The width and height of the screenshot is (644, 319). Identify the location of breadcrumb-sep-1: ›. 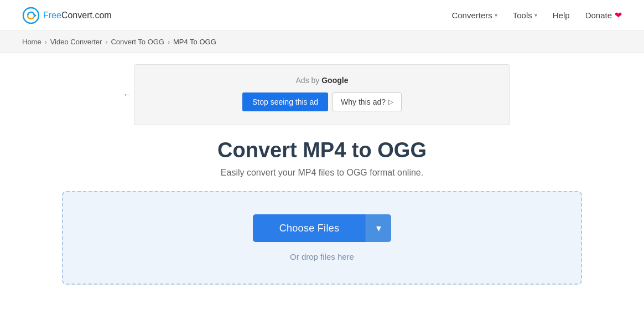
(46, 42).